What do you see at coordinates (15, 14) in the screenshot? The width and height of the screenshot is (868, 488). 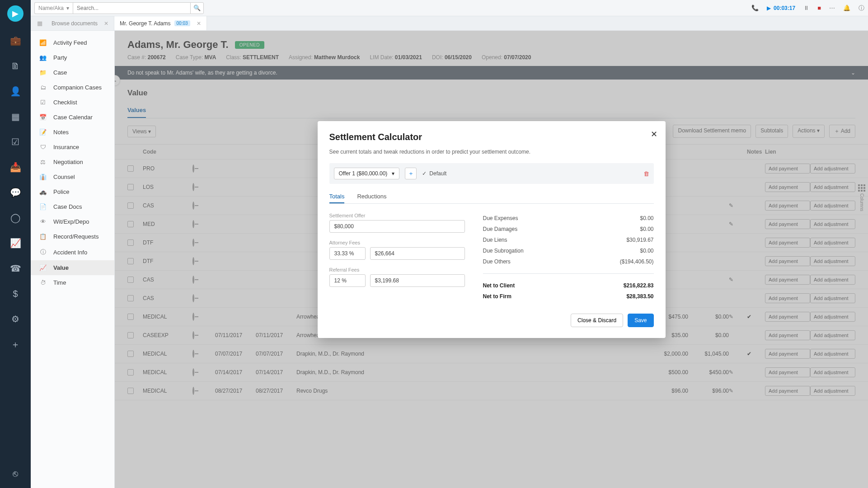 I see `app-logo: ▶` at bounding box center [15, 14].